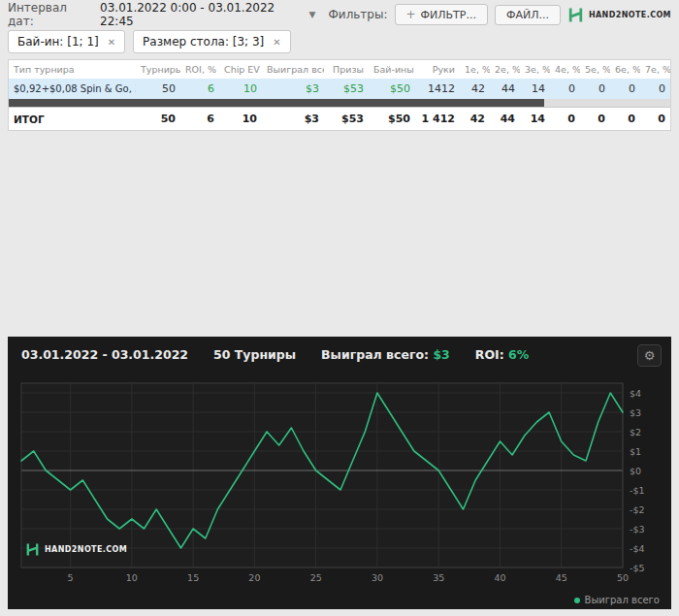  I want to click on filter-chip-buyin: Бай-ин: [1; 1] ✕, so click(66, 42).